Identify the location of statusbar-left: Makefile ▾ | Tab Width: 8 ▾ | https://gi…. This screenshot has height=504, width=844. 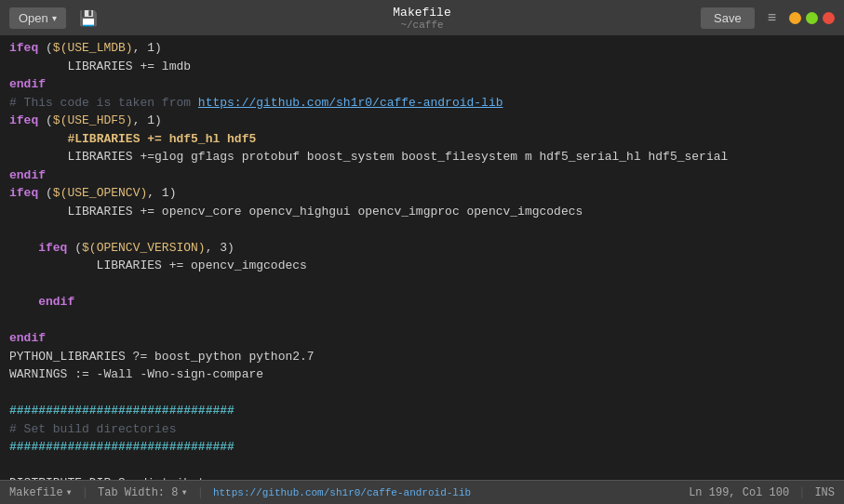
(240, 493).